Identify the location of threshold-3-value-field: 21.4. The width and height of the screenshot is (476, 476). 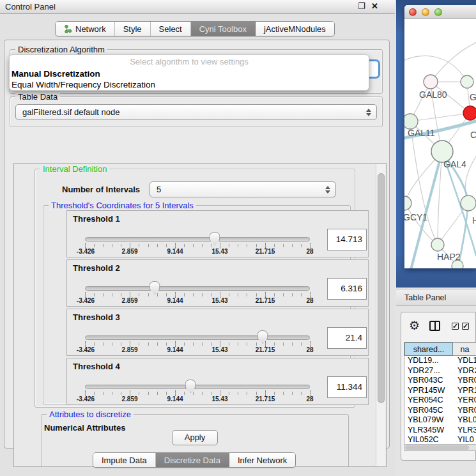
(347, 338).